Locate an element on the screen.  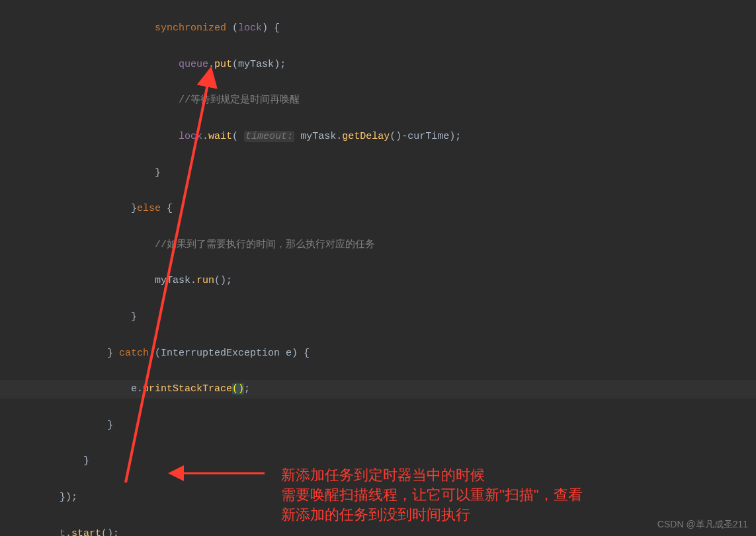
inline-hint: timeout: is located at coordinates (269, 136).